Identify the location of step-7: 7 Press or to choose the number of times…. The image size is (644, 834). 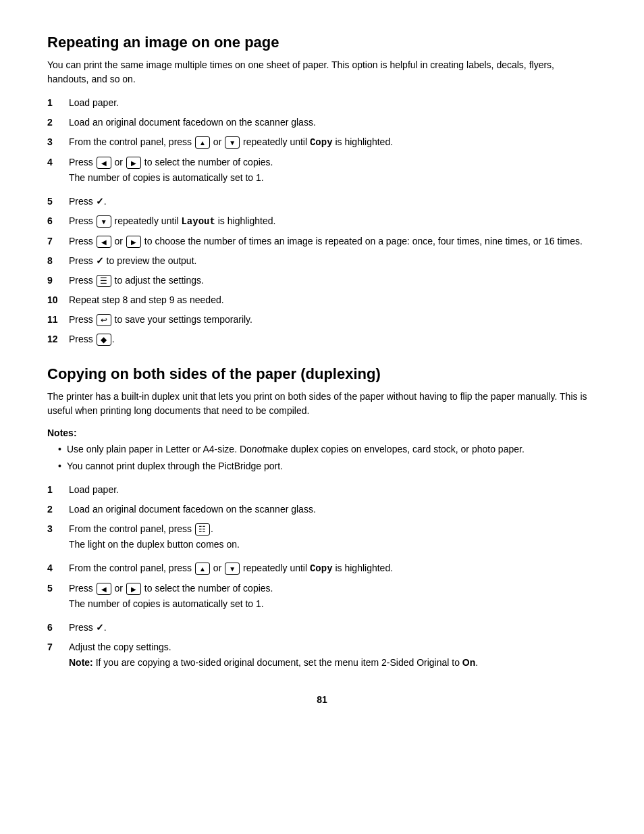
(322, 242).